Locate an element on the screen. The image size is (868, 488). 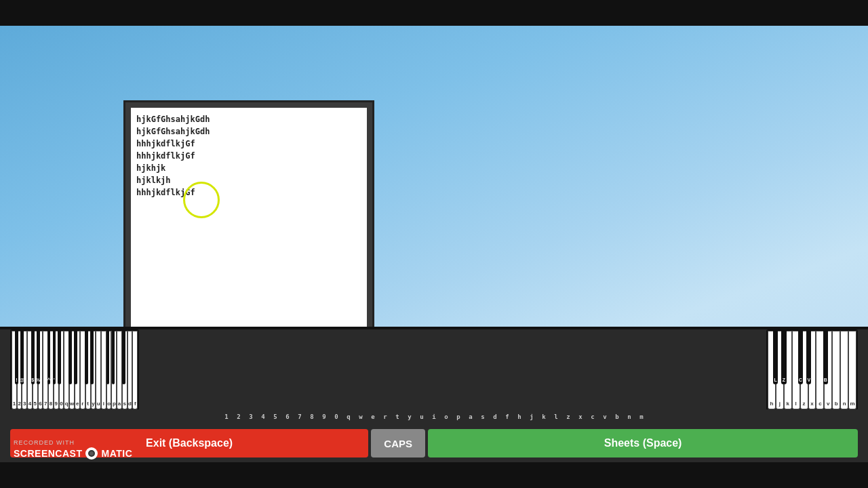
bottom-letterbox is located at coordinates (434, 475).